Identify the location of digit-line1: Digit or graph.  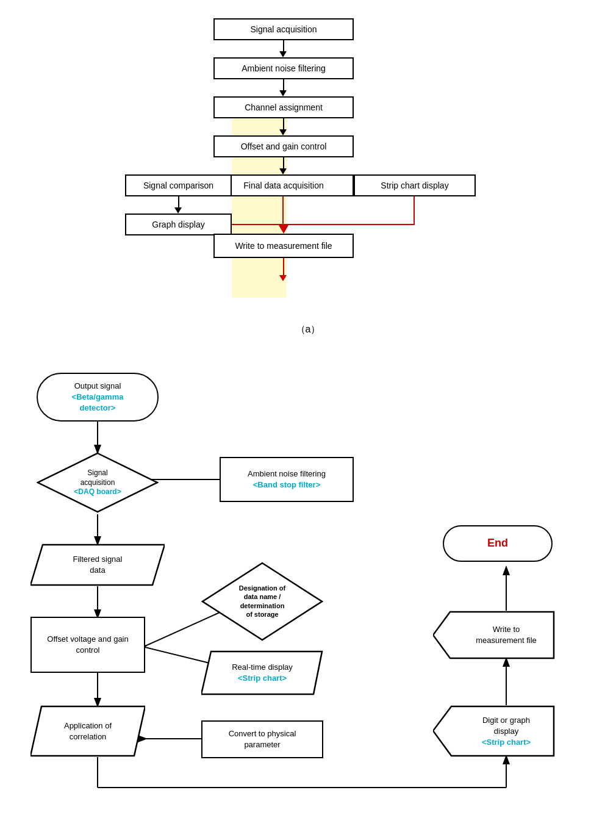
(506, 720).